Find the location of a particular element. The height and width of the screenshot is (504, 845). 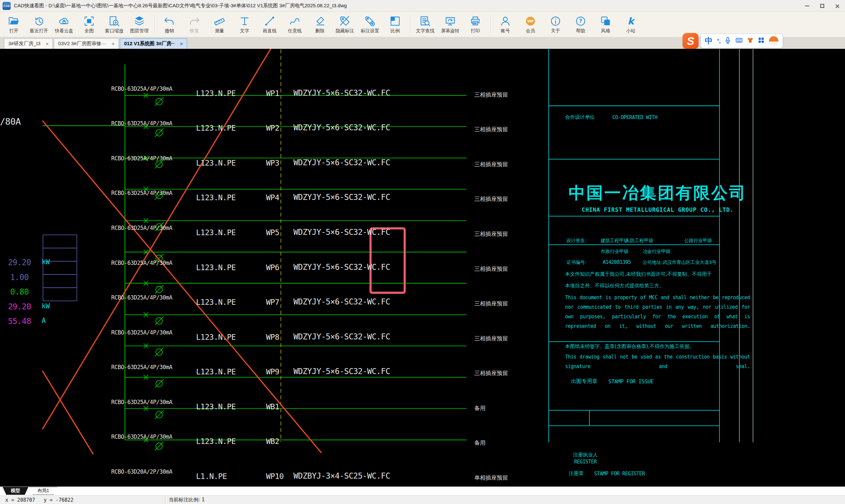

close-button: × is located at coordinates (837, 6).